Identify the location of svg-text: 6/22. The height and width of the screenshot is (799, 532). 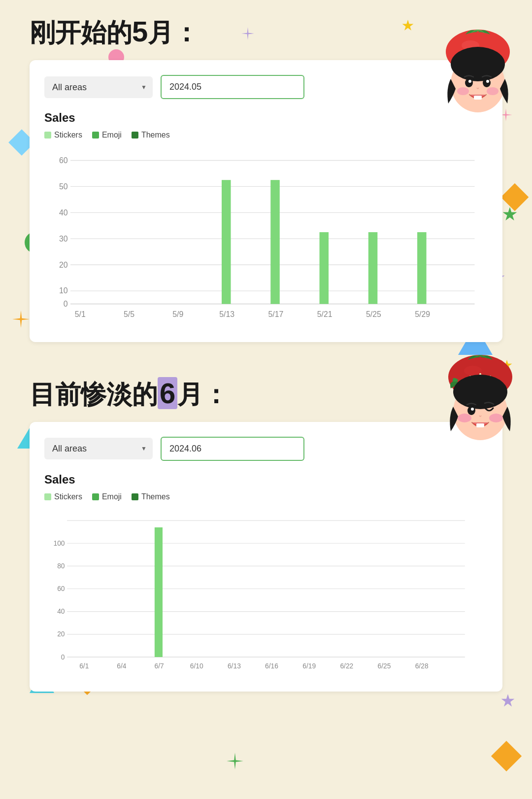
(347, 666).